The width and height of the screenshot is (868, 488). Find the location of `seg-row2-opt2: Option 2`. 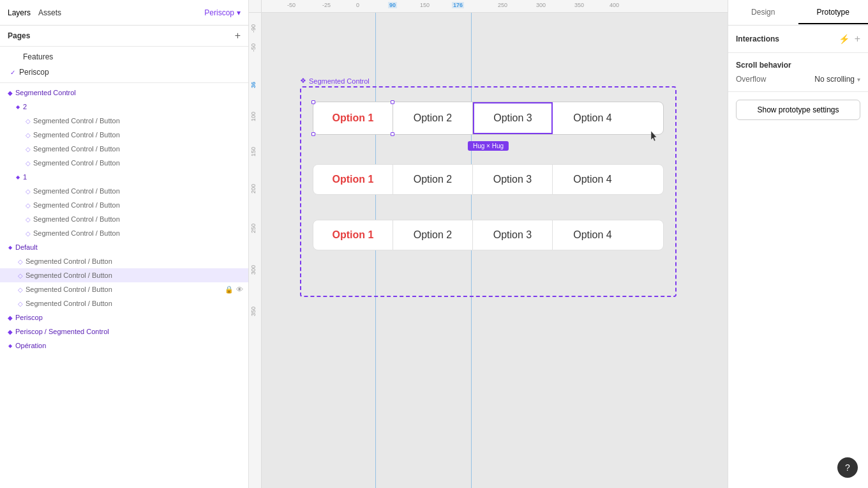

seg-row2-opt2: Option 2 is located at coordinates (433, 179).